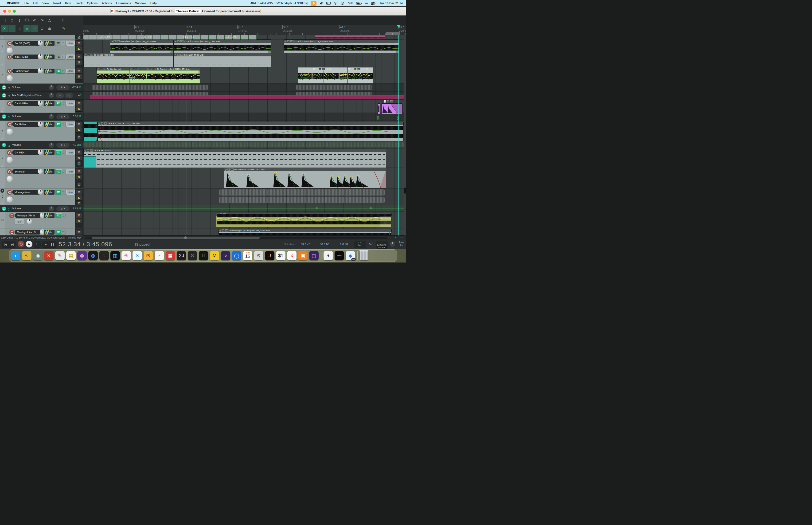  I want to click on auto-crossfade-toggle-icon: ✕, so click(4, 29).